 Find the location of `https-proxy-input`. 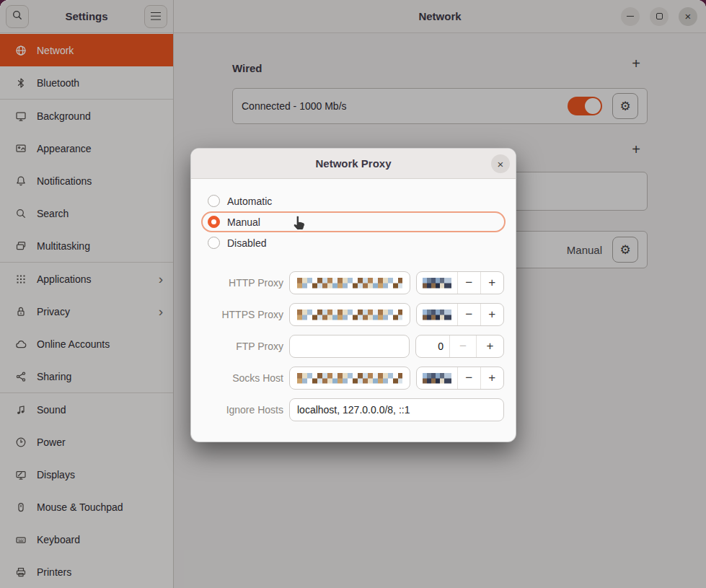

https-proxy-input is located at coordinates (350, 315).